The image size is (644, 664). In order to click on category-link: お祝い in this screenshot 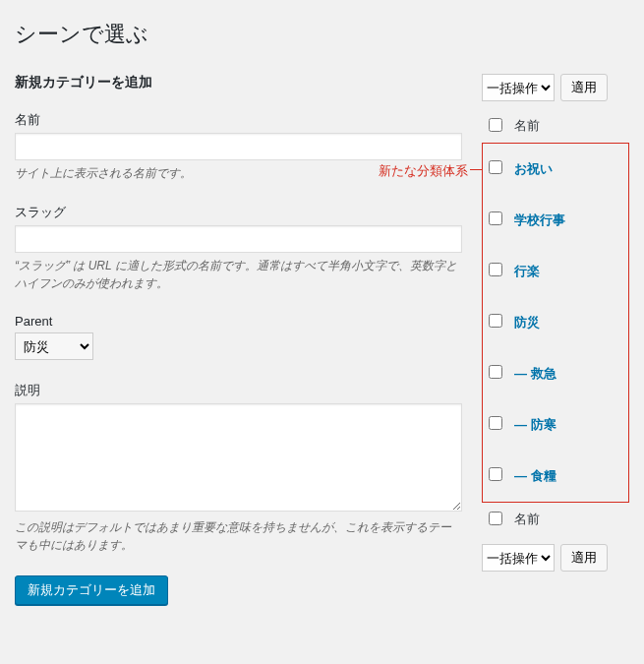, I will do `click(533, 169)`.